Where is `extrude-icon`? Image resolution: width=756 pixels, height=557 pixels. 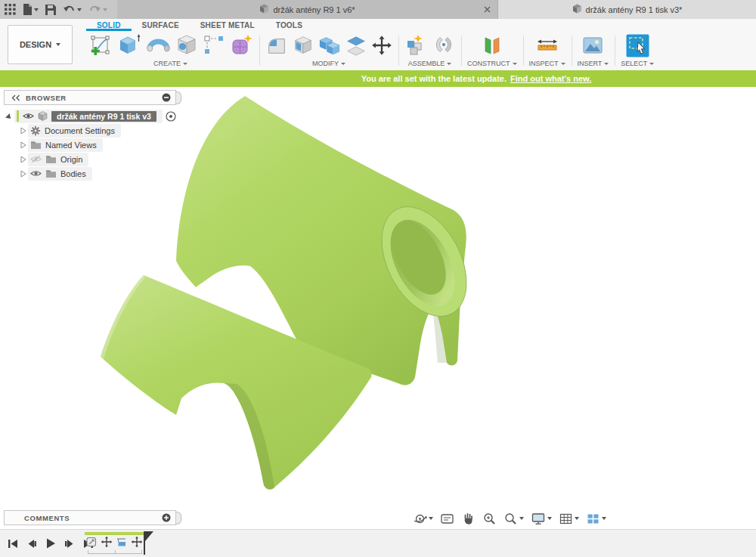 extrude-icon is located at coordinates (129, 45).